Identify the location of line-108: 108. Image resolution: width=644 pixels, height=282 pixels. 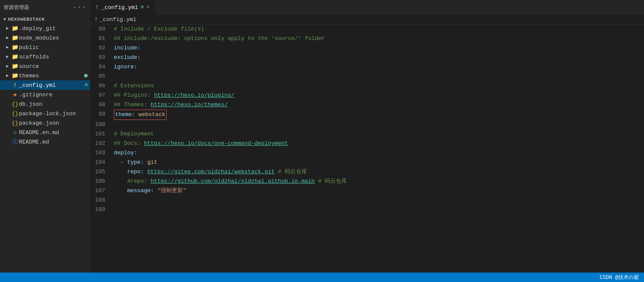
(367, 200).